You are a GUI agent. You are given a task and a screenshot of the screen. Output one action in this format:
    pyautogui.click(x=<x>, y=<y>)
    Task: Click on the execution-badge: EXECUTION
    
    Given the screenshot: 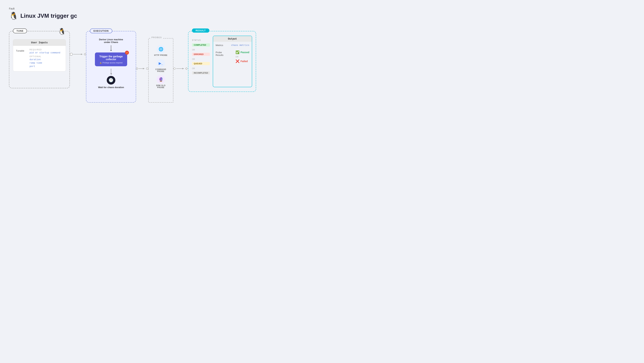 What is the action you would take?
    pyautogui.click(x=101, y=31)
    